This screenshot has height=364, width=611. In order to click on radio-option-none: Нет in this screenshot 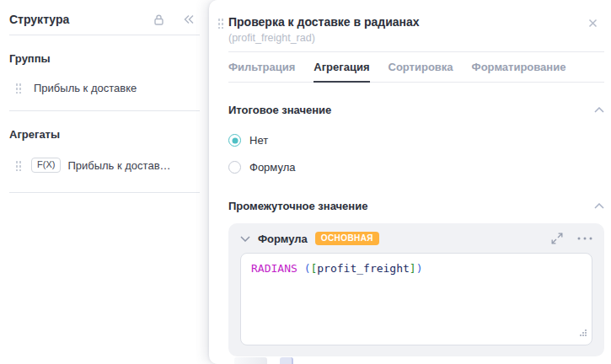, I will do `click(416, 140)`.